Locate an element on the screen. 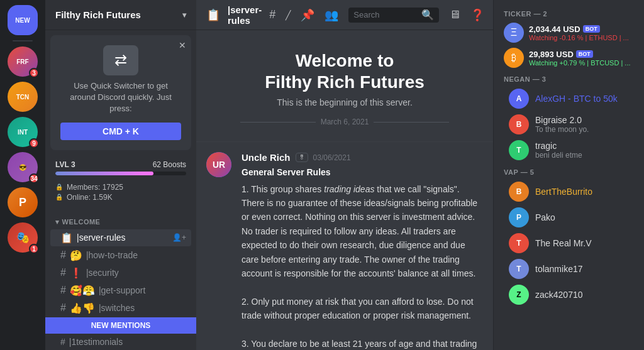 The image size is (644, 350). server-icon-6: 🎭 1 is located at coordinates (23, 238).